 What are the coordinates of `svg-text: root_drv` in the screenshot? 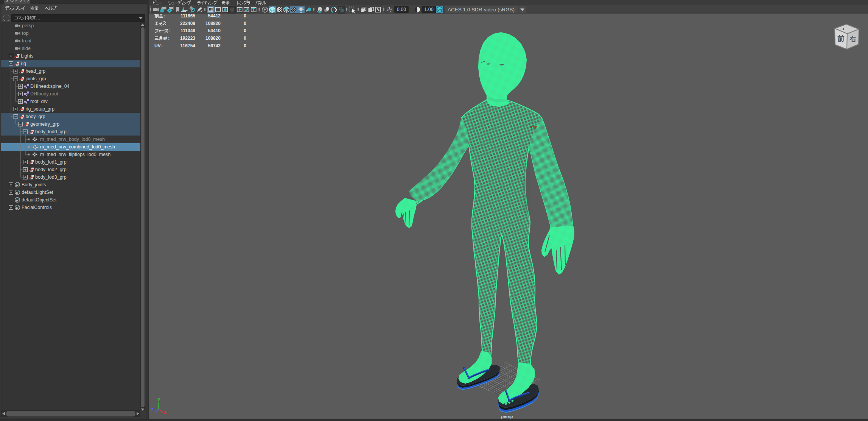 It's located at (39, 101).